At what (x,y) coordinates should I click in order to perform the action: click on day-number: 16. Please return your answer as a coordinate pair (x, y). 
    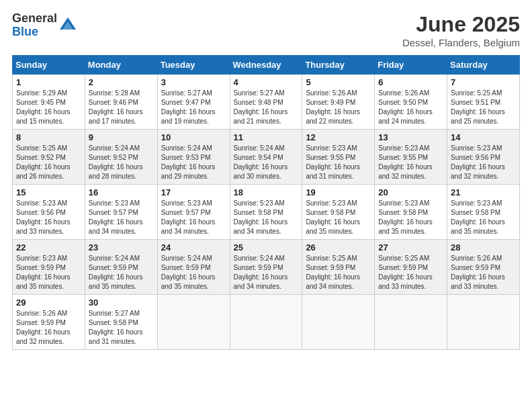
    Looking at the image, I should click on (121, 192).